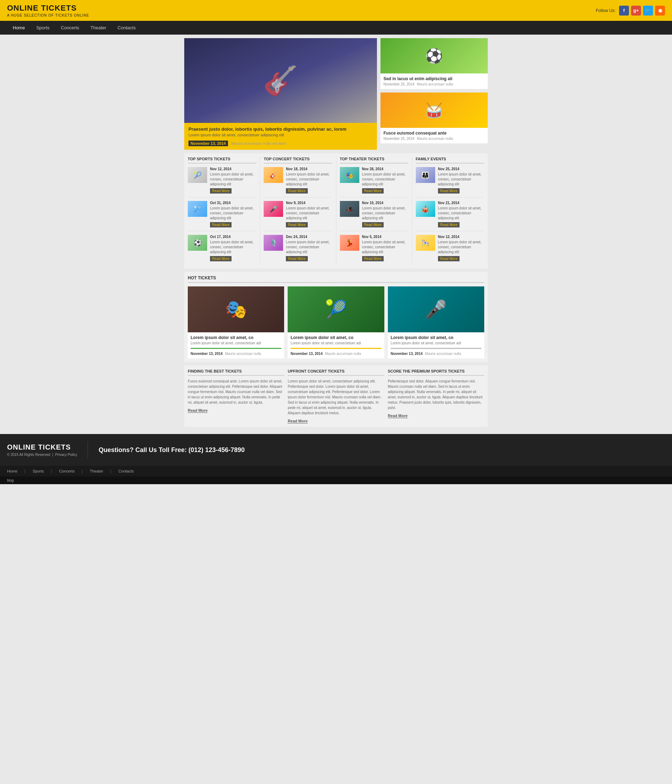 This screenshot has height=784, width=672. What do you see at coordinates (336, 396) in the screenshot?
I see `text-col-2: UPFRONT CONCERT TICKETS Lorem ipsum dolo…` at bounding box center [336, 396].